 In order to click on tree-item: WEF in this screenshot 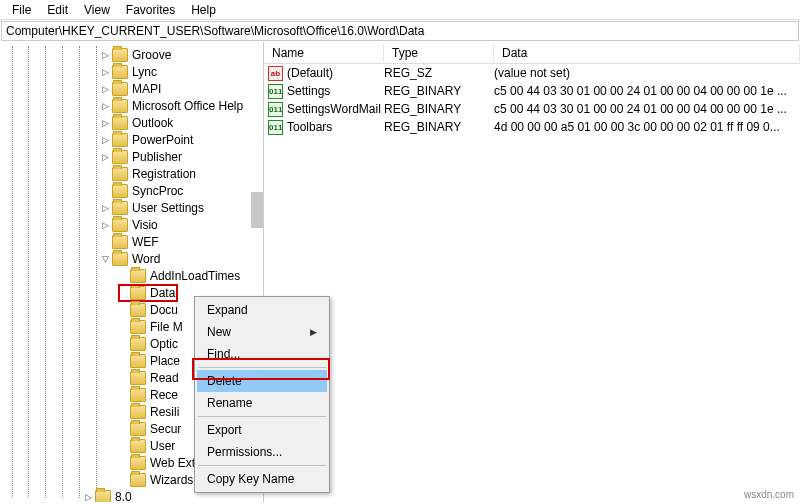, I will do `click(132, 242)`.